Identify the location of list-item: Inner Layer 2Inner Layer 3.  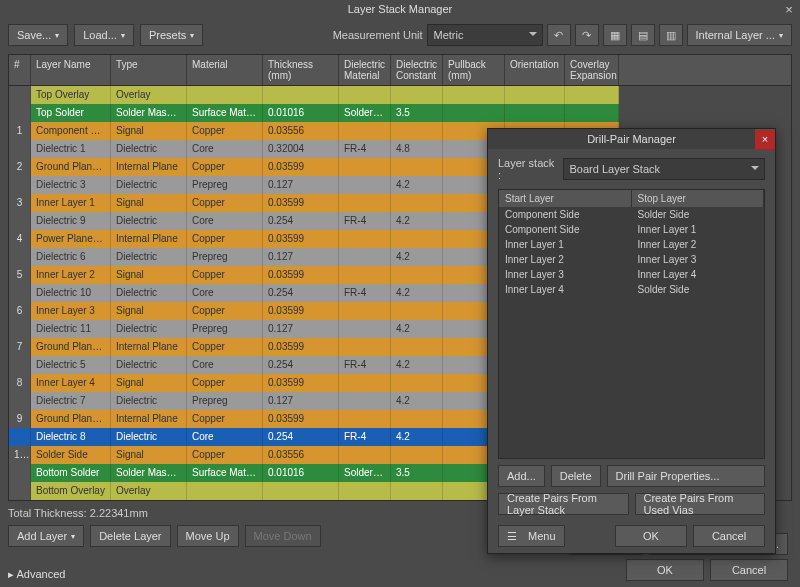
(632, 260).